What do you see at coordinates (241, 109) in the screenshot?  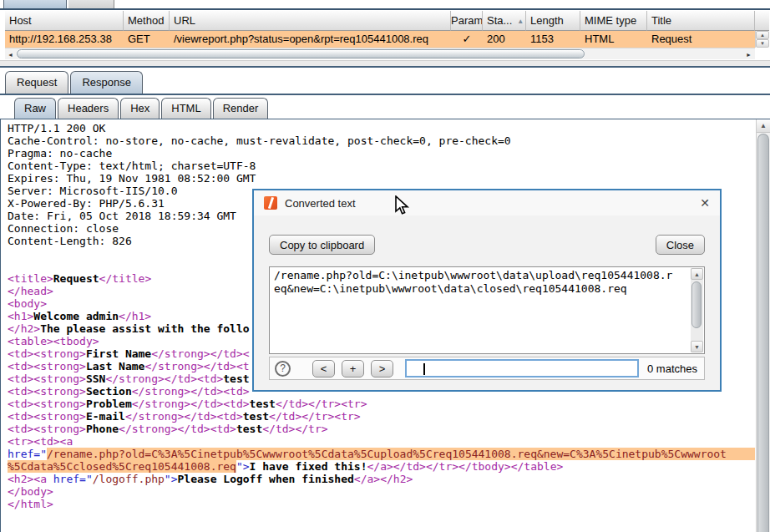 I see `tab-render: Render` at bounding box center [241, 109].